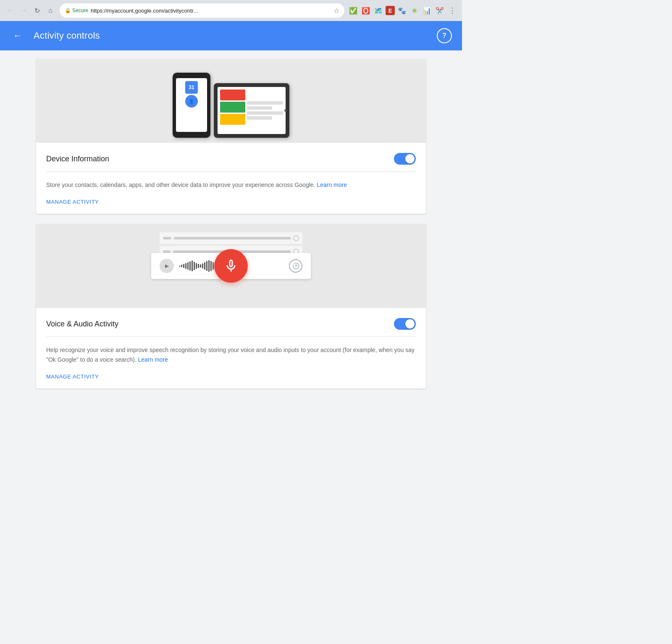  Describe the element at coordinates (415, 11) in the screenshot. I see `extension-6: ✳️` at that location.